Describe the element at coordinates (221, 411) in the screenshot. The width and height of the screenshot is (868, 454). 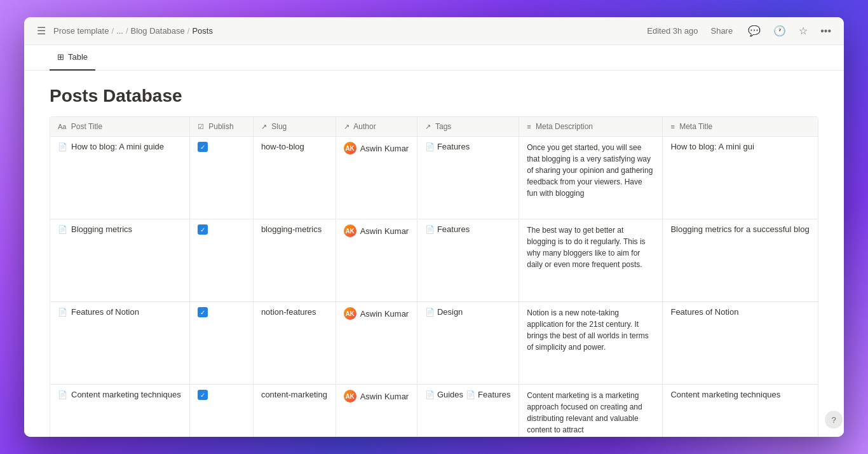
I see `cell-publish-3: ✓` at that location.